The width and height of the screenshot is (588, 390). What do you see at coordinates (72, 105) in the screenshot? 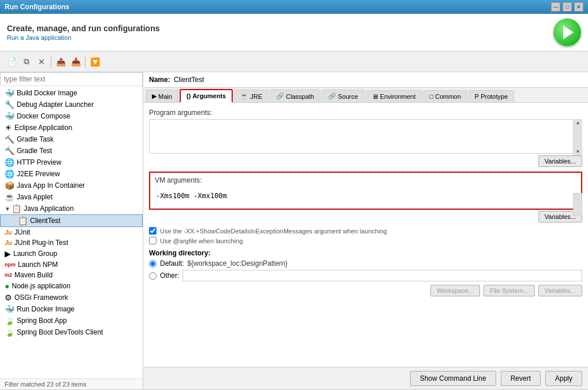
I see `tree-item-debug-adapter: 🔧 Debug Adapter Launcher` at bounding box center [72, 105].